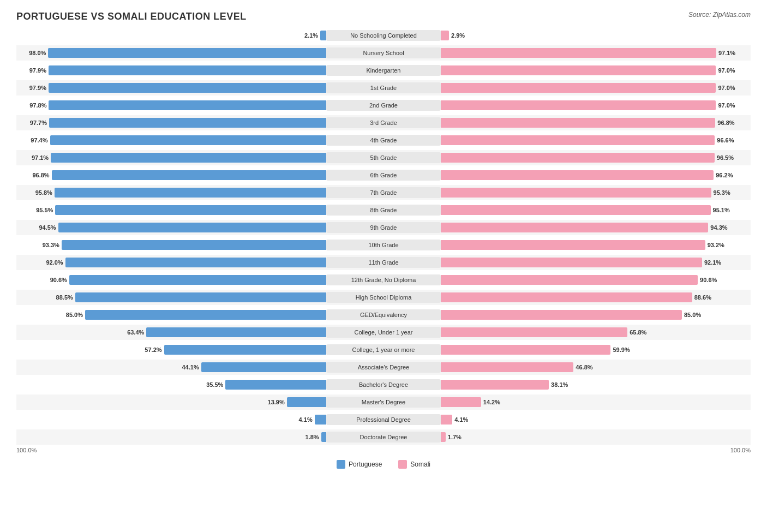  What do you see at coordinates (384, 420) in the screenshot?
I see `table-row: 4.1% Professional Degree 4.1%` at bounding box center [384, 420].